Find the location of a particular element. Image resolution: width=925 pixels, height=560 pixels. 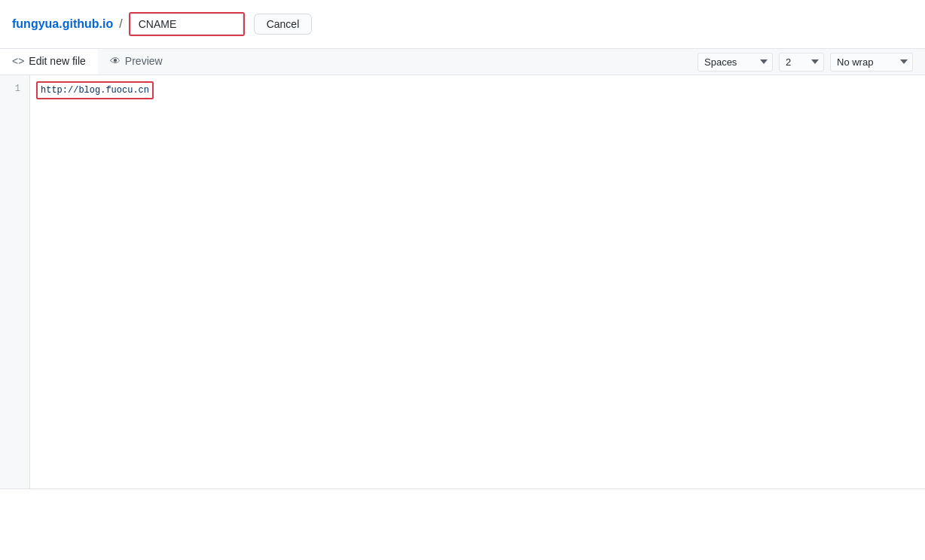

filename-input-wrapper is located at coordinates (187, 24).